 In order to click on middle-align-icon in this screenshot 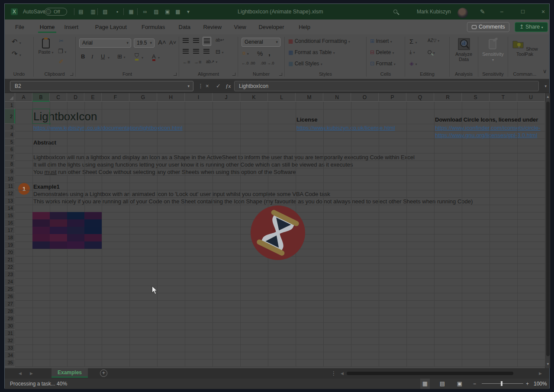, I will do `click(196, 41)`.